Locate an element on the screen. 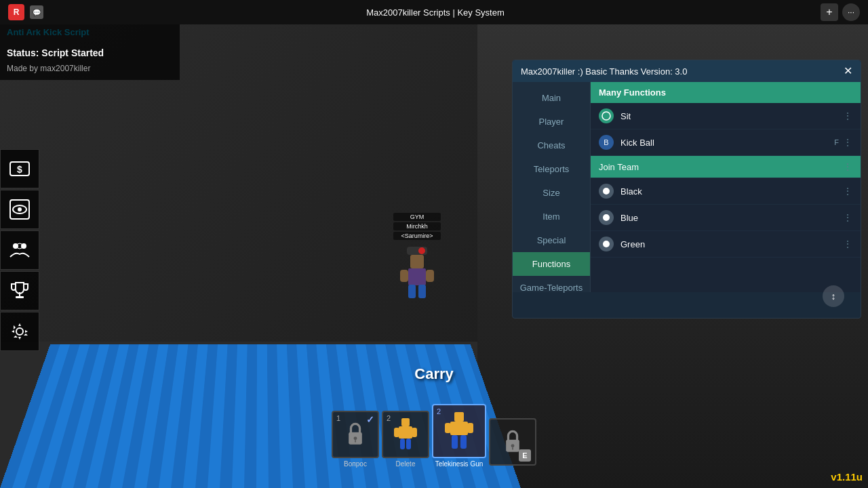  status-text: Status: Script Started is located at coordinates (90, 53).